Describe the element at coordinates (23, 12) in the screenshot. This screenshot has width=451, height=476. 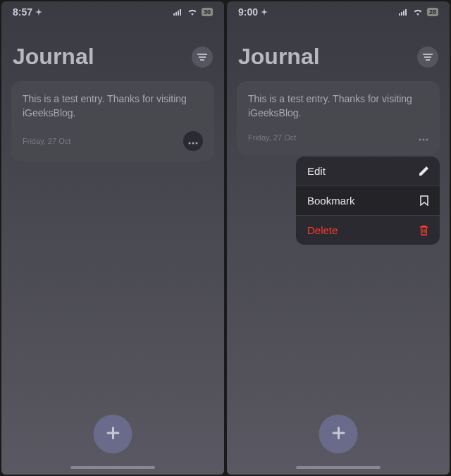
I see `time-text: 8:57` at that location.